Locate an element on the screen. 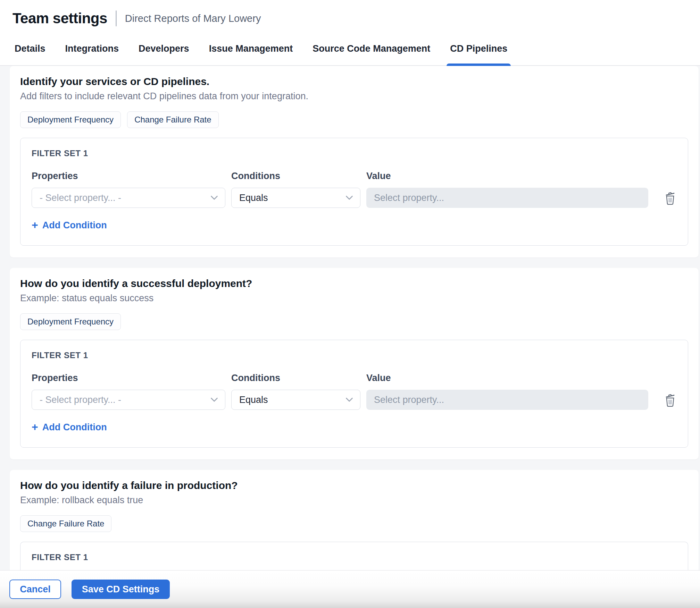  cancel-button: Cancel is located at coordinates (35, 589).